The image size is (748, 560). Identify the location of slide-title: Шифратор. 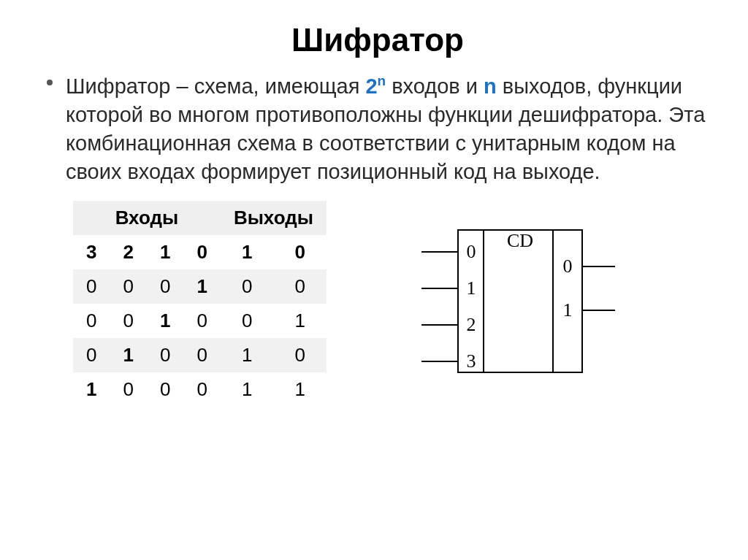
(378, 40).